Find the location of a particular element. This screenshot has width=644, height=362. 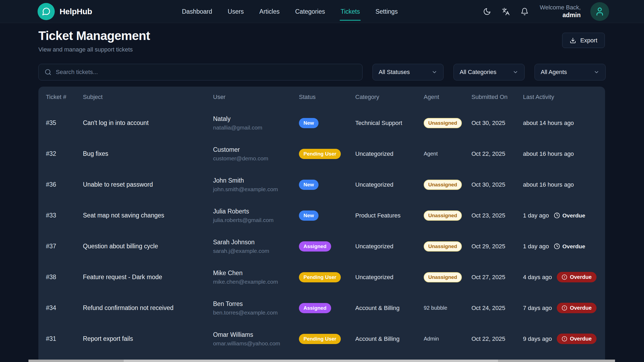

table-row: #32 Bug fixes Customer customer@demo.com… is located at coordinates (322, 154).